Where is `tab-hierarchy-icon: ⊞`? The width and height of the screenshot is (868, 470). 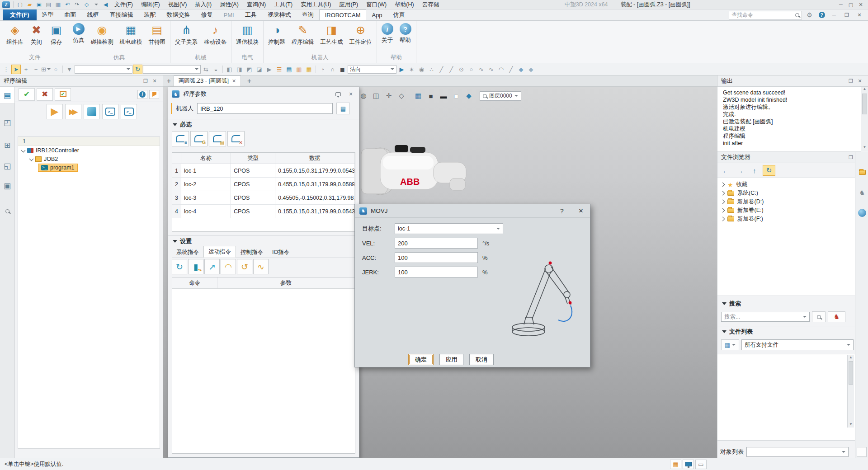
tab-hierarchy-icon: ⊞ is located at coordinates (7, 145).